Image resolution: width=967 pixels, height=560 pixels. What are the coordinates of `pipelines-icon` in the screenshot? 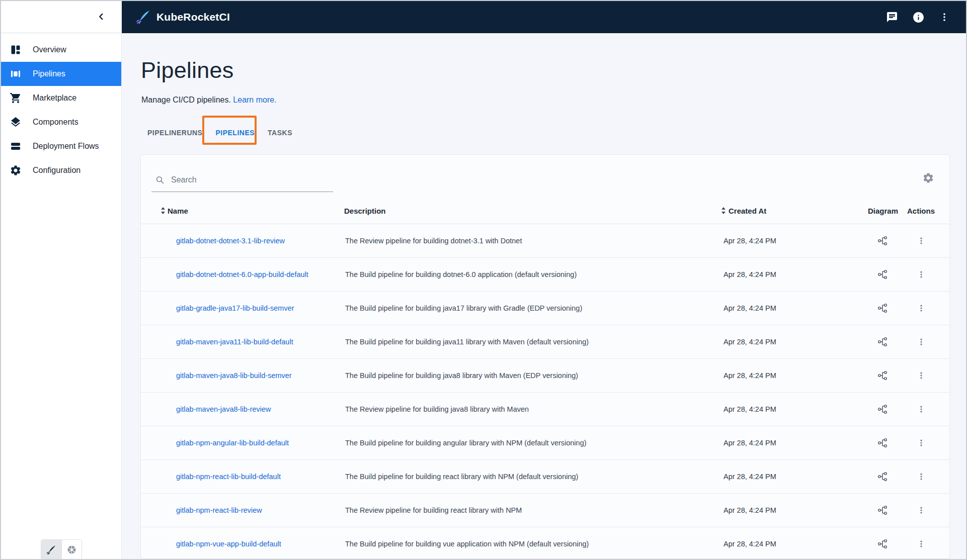 It's located at (16, 74).